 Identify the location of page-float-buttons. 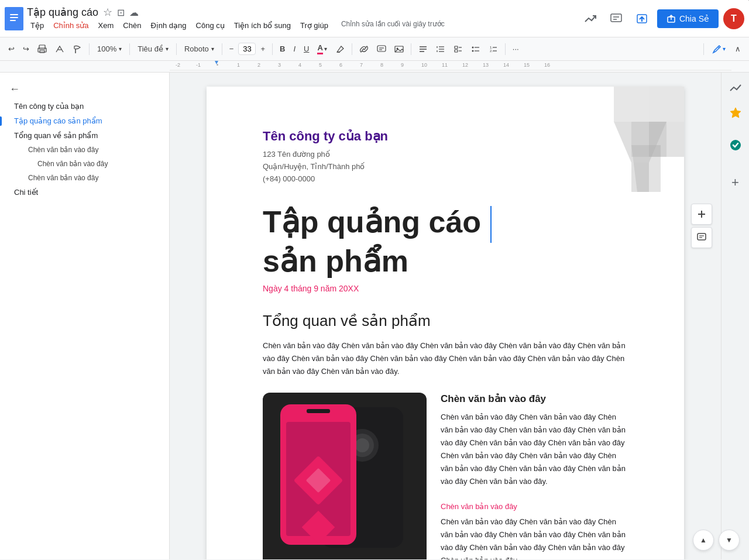
(702, 226).